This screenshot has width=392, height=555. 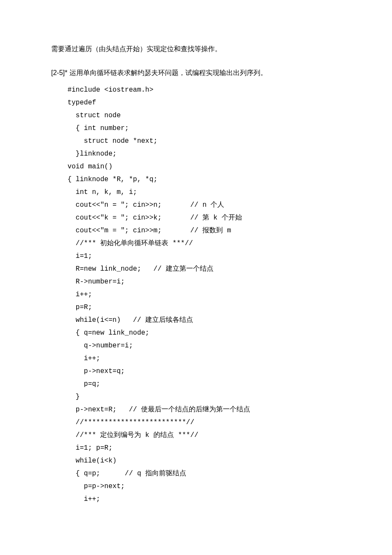 What do you see at coordinates (196, 128) in the screenshot?
I see `code-line: { int number;` at bounding box center [196, 128].